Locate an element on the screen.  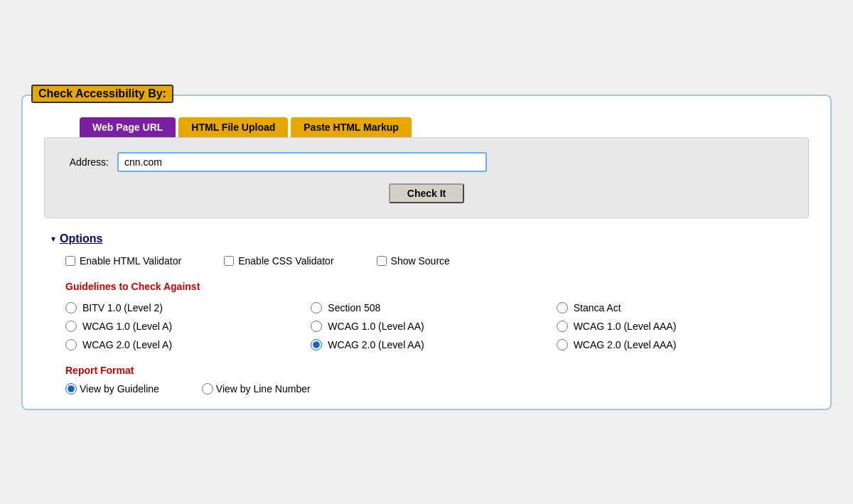
address-label: Address: is located at coordinates (87, 162).